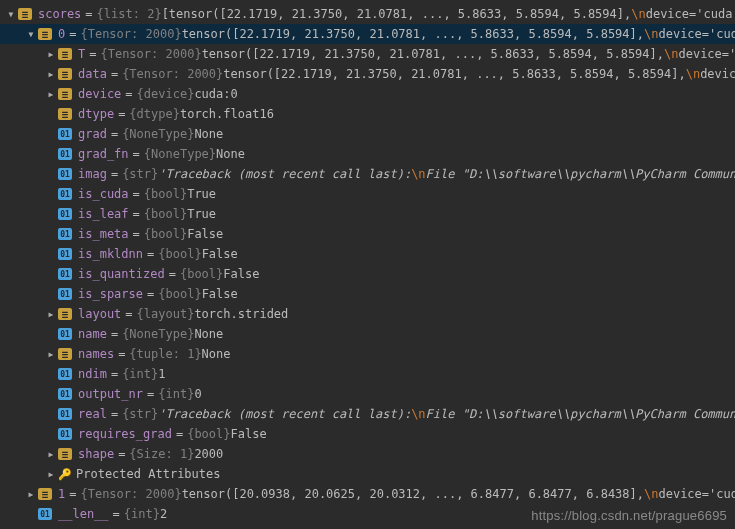  Describe the element at coordinates (158, 134) in the screenshot. I see `var-type: {NoneType}` at that location.